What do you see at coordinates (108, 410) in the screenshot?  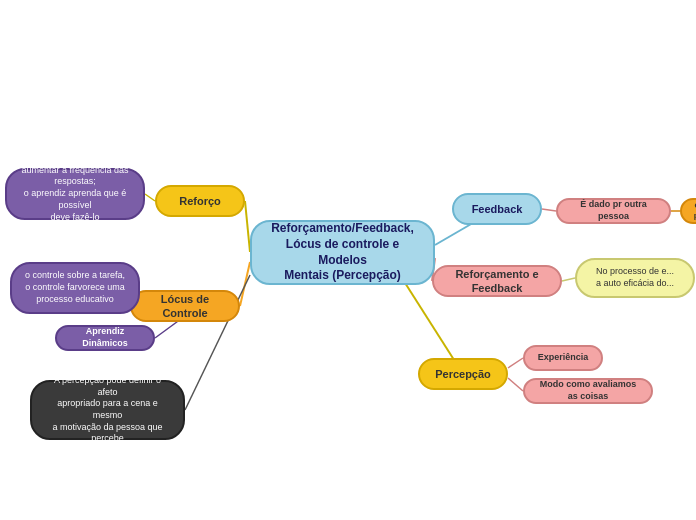 I see `node-percepcao-def: A percepção pode definir o afeto apropri…` at bounding box center [108, 410].